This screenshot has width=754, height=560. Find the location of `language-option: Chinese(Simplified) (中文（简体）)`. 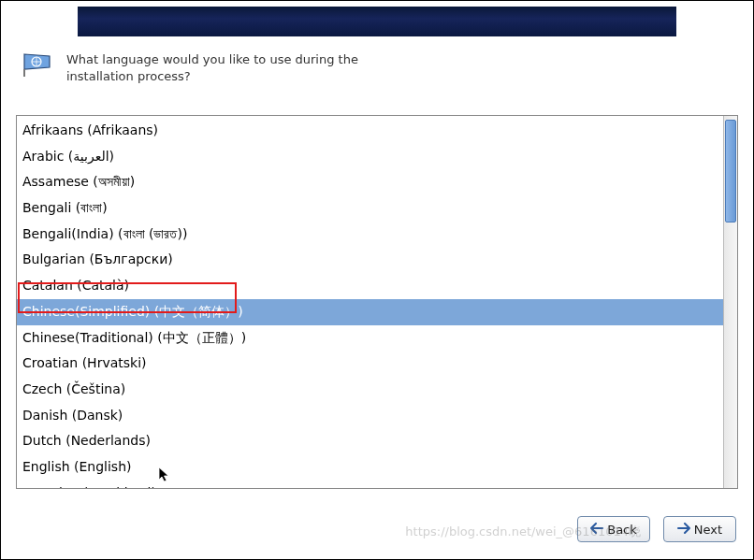

language-option: Chinese(Simplified) (中文（简体）) is located at coordinates (370, 312).